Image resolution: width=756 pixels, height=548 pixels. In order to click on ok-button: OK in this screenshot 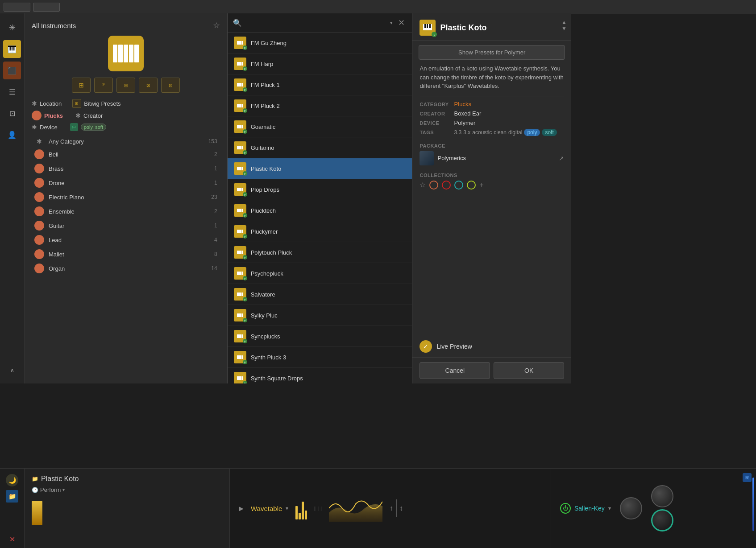, I will do `click(529, 371)`.